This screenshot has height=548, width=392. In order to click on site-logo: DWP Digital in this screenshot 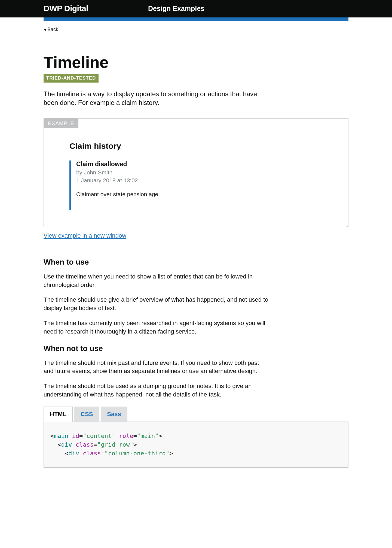, I will do `click(66, 8)`.